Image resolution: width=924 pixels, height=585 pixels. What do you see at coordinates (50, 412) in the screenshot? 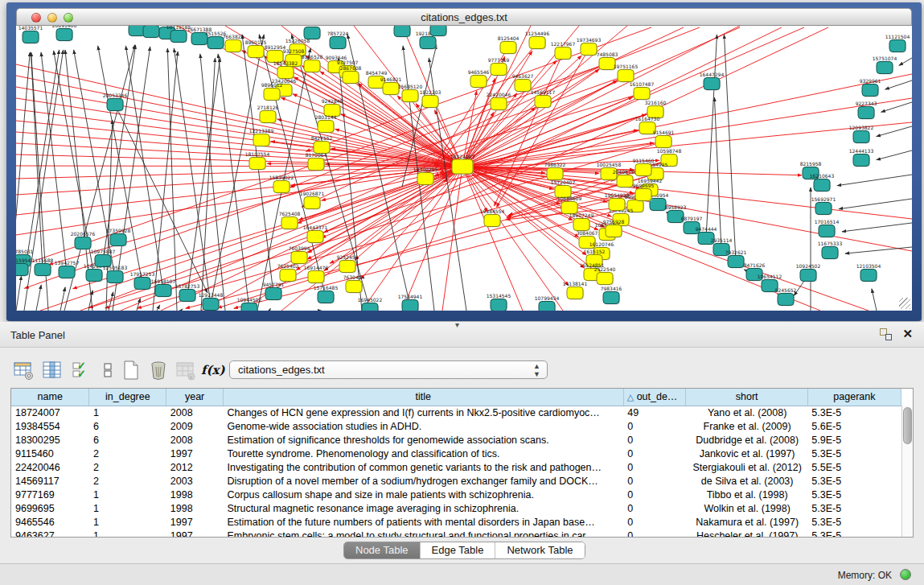
I see `table-cell: 18724007` at bounding box center [50, 412].